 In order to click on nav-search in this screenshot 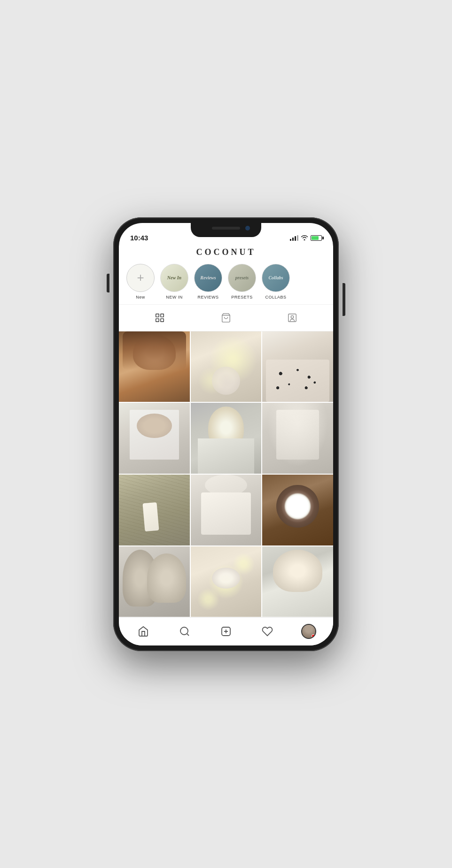, I will do `click(185, 631)`.